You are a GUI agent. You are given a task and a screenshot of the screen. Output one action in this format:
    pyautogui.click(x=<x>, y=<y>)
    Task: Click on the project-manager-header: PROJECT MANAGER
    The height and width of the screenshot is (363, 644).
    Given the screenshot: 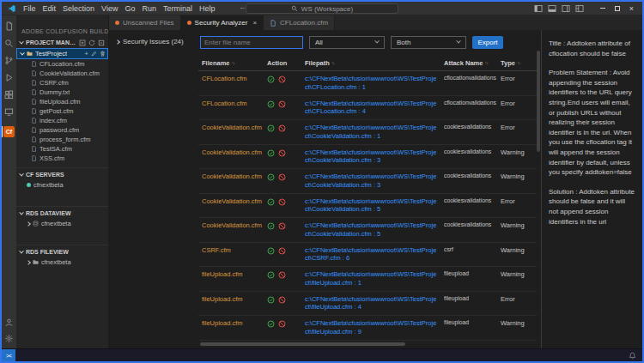 What is the action you would take?
    pyautogui.click(x=62, y=43)
    